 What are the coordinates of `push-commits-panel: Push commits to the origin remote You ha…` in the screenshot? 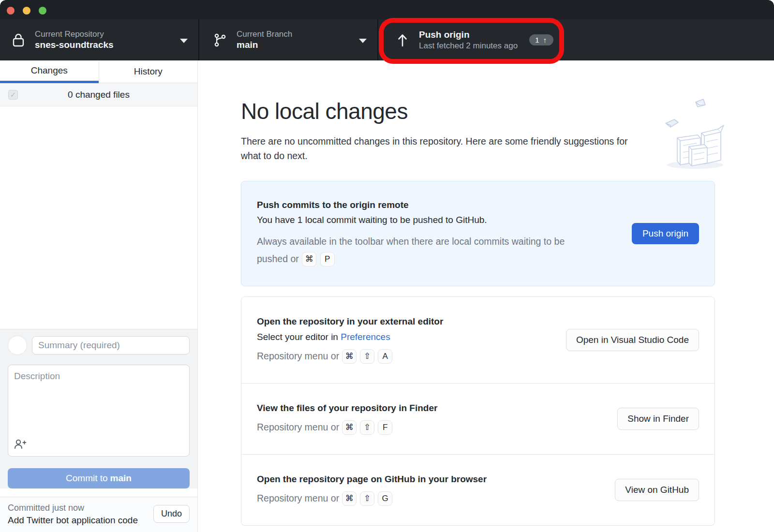 It's located at (478, 233).